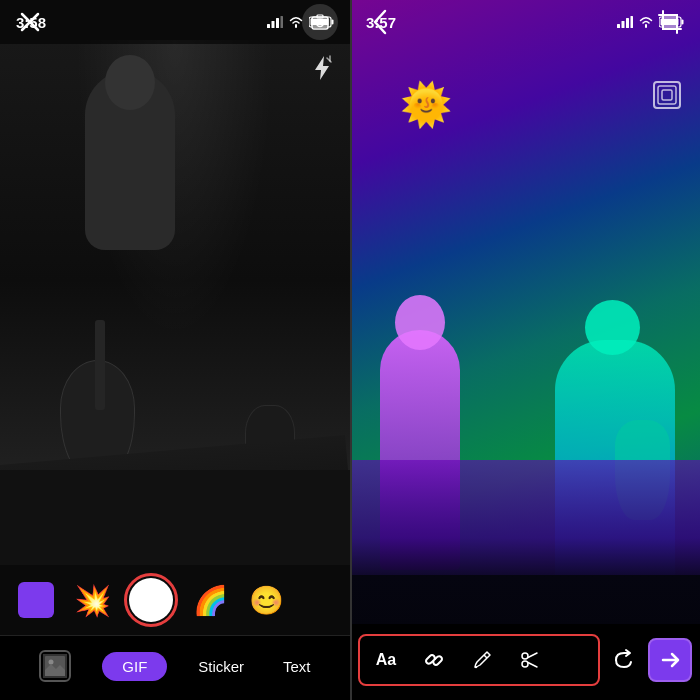 The width and height of the screenshot is (700, 700). Describe the element at coordinates (175, 668) in the screenshot. I see `action-tabs: GIF Sticker Text` at that location.